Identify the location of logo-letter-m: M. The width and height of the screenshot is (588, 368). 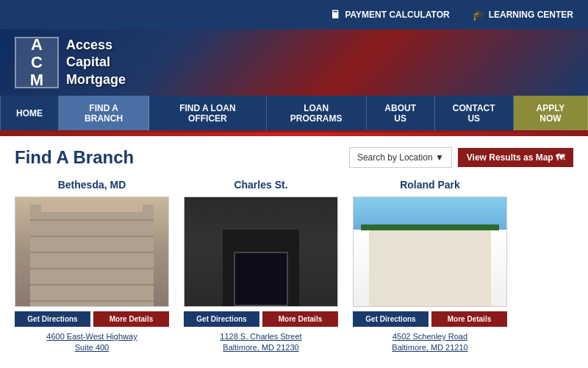
(37, 80).